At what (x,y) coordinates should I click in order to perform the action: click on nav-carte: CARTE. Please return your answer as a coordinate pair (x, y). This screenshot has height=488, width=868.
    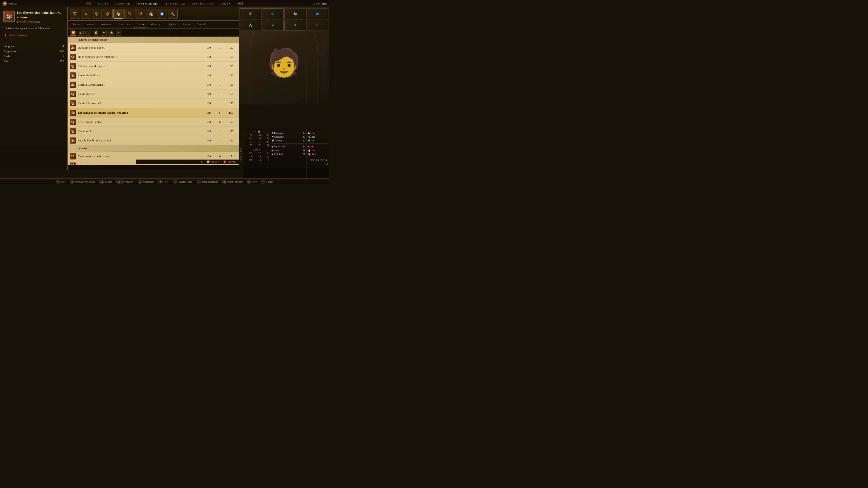
    Looking at the image, I should click on (103, 3).